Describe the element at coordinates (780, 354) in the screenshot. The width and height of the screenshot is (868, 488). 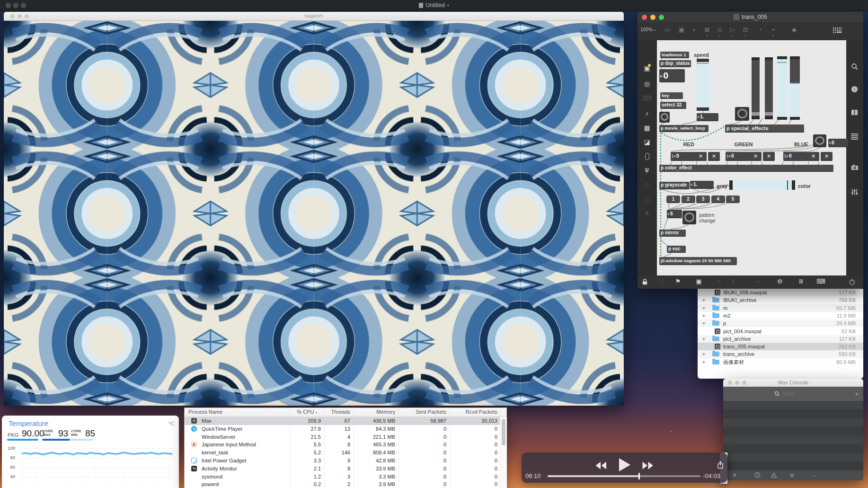
I see `list-item: ▶trans_archive590 KB` at that location.